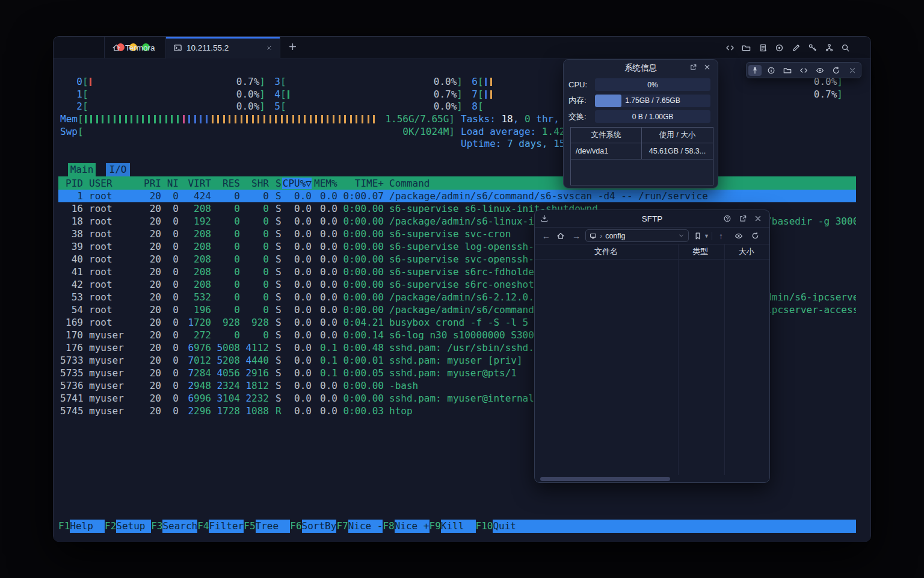  What do you see at coordinates (135, 48) in the screenshot?
I see `tab-termora: Termora` at bounding box center [135, 48].